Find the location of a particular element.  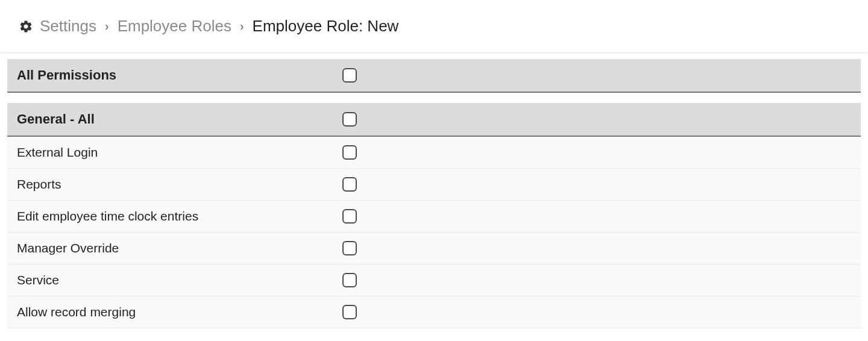

permission-row: Allow record merging is located at coordinates (434, 312).